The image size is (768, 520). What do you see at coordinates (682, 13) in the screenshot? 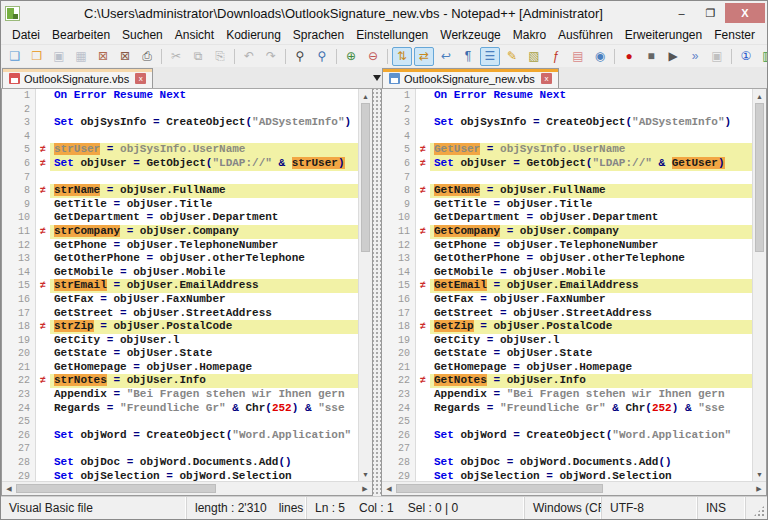
I see `minimize-button: –` at bounding box center [682, 13].